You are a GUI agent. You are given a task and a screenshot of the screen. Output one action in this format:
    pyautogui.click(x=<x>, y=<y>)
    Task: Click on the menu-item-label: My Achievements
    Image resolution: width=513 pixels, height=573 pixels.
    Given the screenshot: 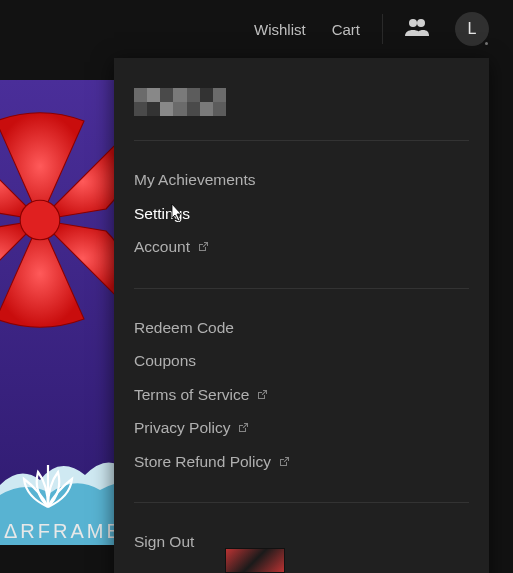 What is the action you would take?
    pyautogui.click(x=194, y=180)
    